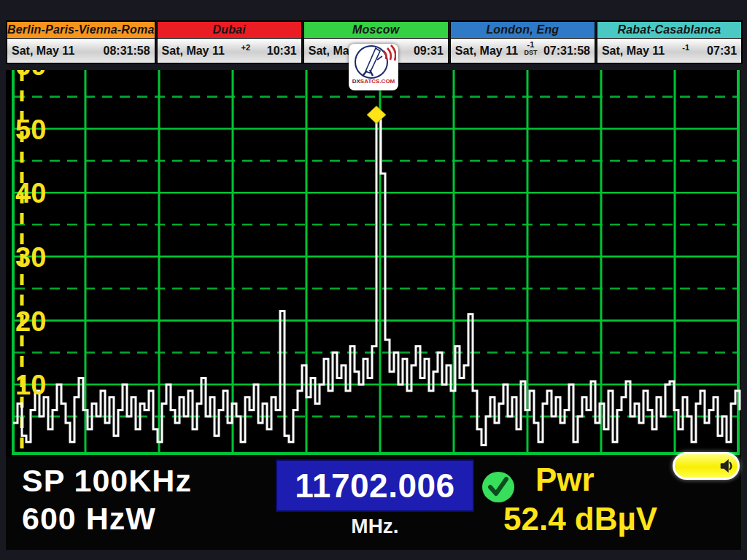  I want to click on y-axis-label: 10, so click(31, 385).